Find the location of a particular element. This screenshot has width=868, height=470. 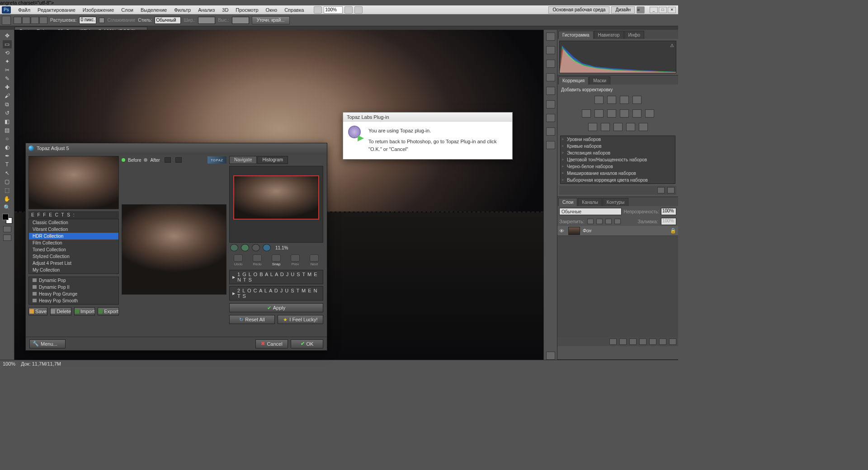

dodge-tool-icon: ◐ is located at coordinates (7, 147).